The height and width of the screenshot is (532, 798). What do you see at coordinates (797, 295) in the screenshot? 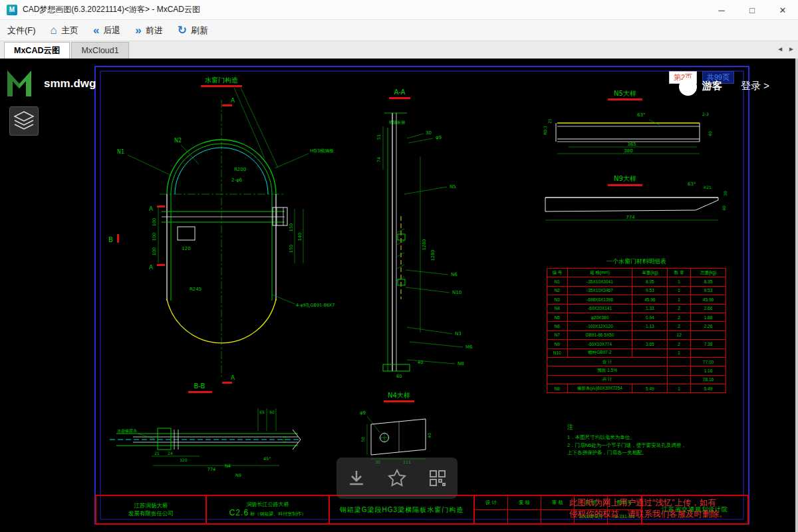
I see `vertical-scrollbar` at bounding box center [797, 295].